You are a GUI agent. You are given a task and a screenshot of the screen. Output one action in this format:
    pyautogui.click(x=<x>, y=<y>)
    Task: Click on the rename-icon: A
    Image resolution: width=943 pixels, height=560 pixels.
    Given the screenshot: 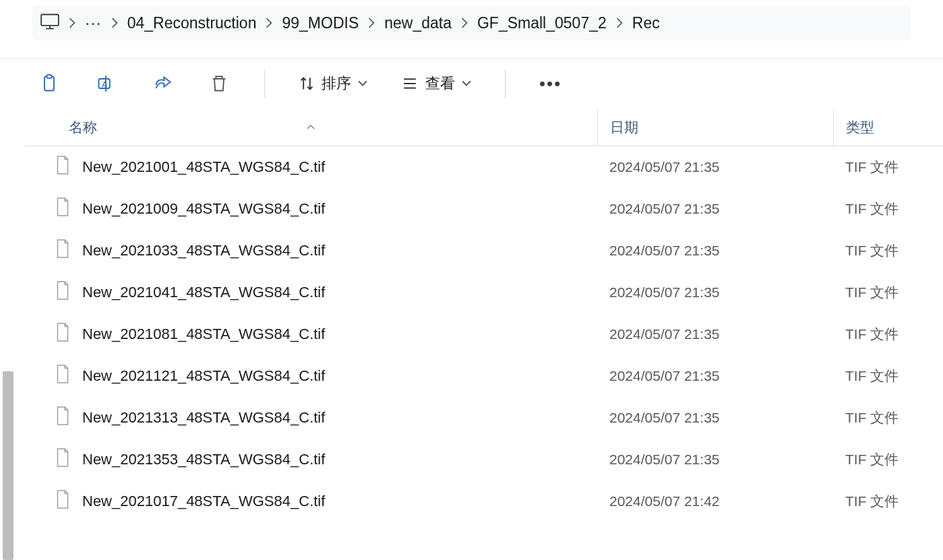 What is the action you would take?
    pyautogui.click(x=106, y=84)
    